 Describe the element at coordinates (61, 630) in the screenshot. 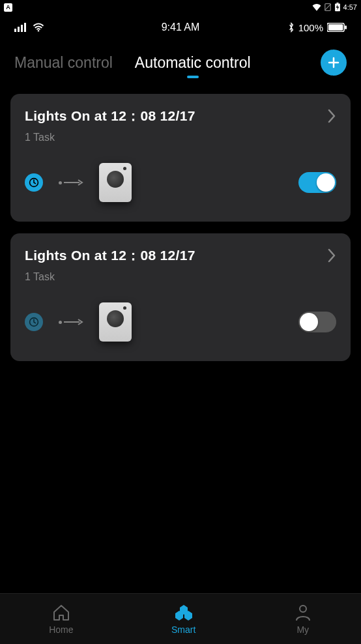

I see `nav-home-label: Home` at that location.